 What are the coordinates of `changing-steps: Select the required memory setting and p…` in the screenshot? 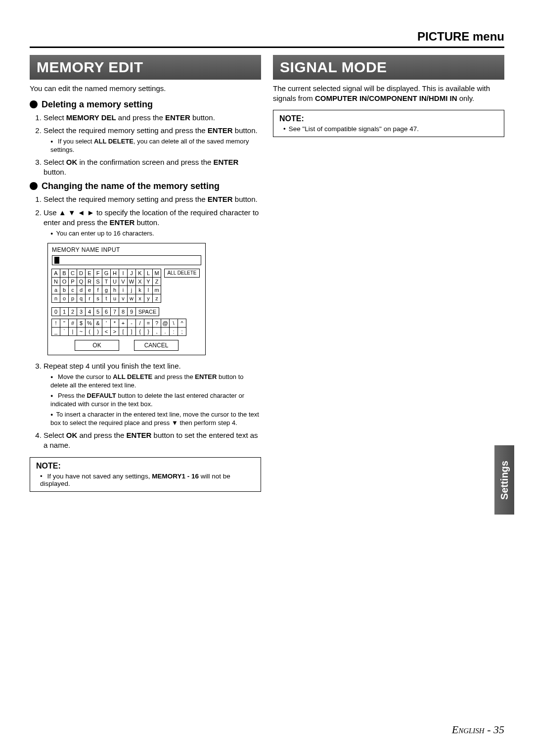 It's located at (145, 216).